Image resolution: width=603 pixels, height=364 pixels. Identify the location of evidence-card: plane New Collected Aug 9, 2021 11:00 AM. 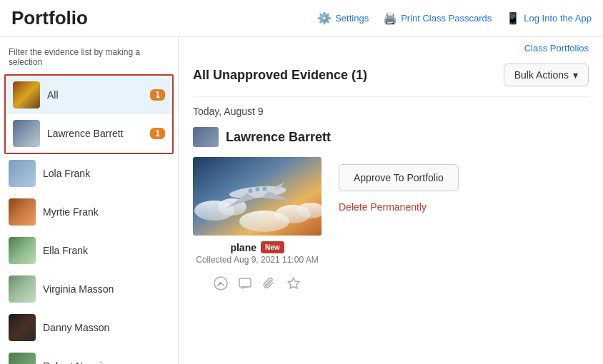
(257, 228).